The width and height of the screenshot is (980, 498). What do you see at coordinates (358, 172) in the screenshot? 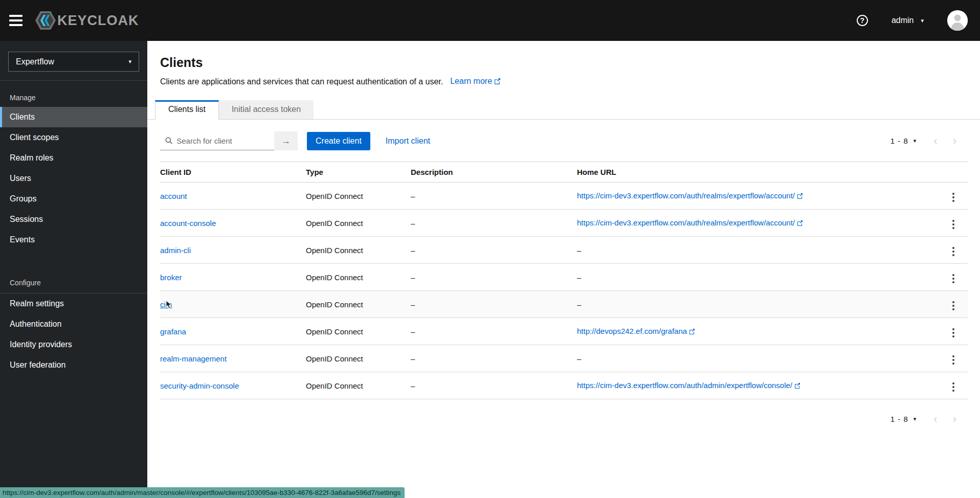
I see `column-header-type: Type` at bounding box center [358, 172].